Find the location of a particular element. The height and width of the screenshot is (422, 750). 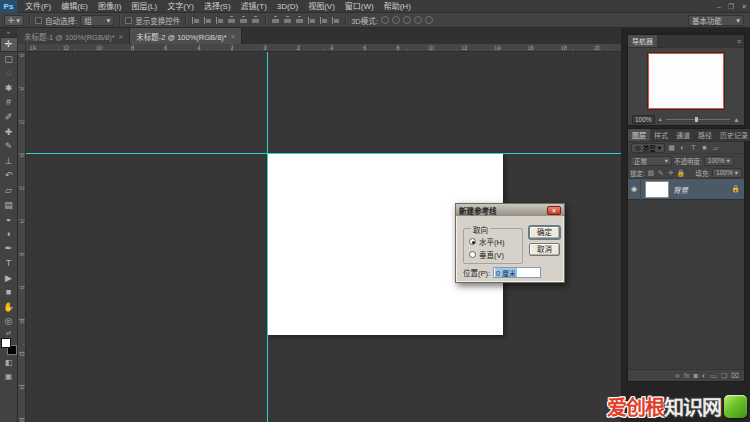

layer-row-background: ◉ 背景 🔒 is located at coordinates (686, 190).